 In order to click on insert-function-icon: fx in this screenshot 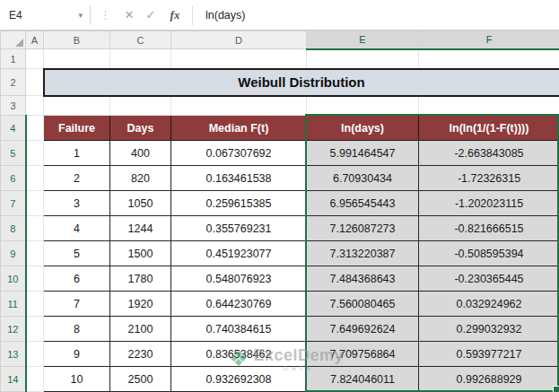, I will do `click(175, 15)`.